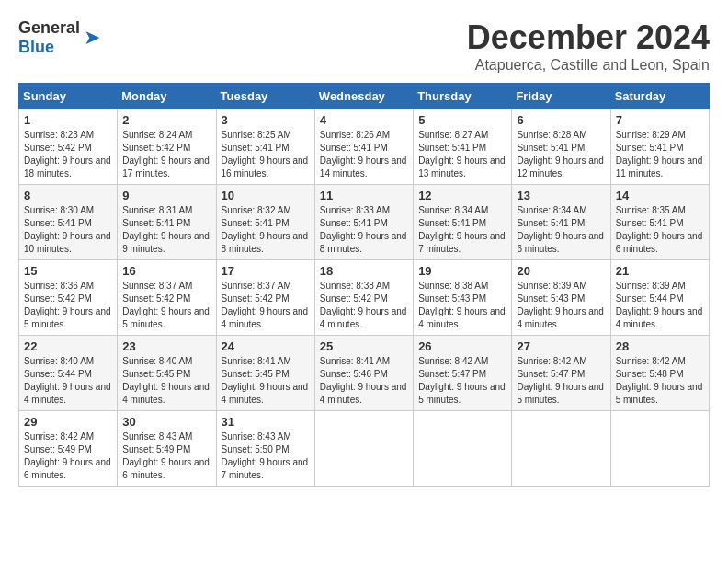  Describe the element at coordinates (561, 270) in the screenshot. I see `day-number: 20` at that location.